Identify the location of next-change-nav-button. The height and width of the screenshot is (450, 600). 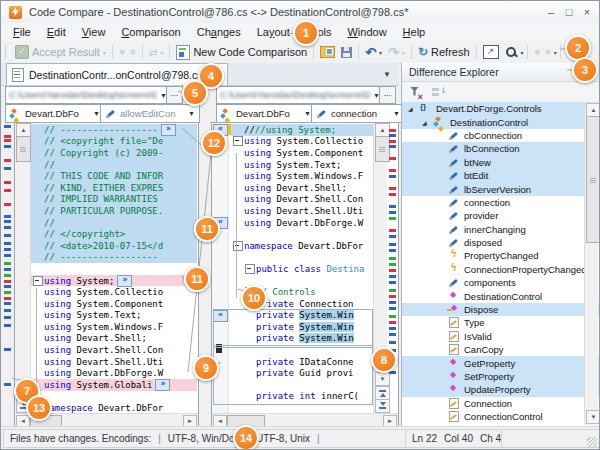
(382, 406).